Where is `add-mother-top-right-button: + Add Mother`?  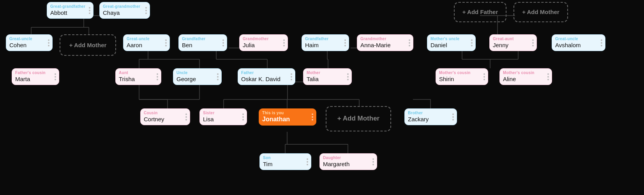 add-mother-top-right-button: + Add Mother is located at coordinates (541, 12).